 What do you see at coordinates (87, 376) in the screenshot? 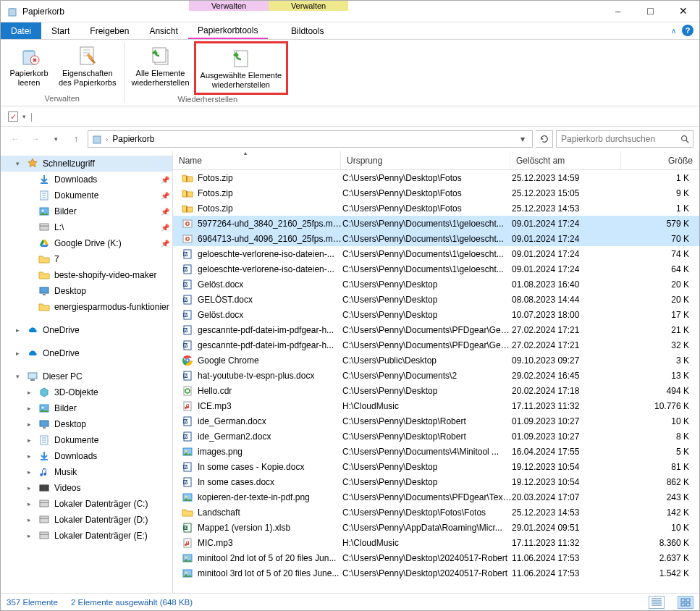
I see `nav-item: ▾Dieser PC` at bounding box center [87, 376].